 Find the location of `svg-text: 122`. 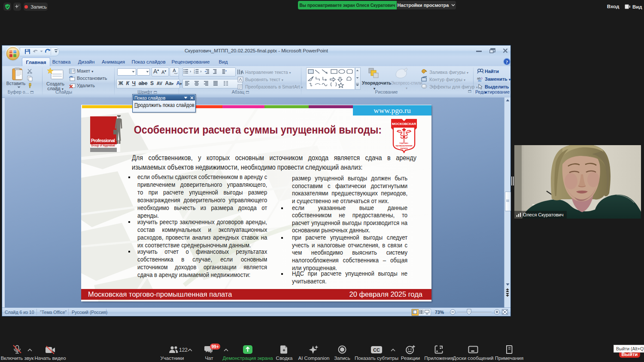

svg-text: 122 is located at coordinates (183, 350).